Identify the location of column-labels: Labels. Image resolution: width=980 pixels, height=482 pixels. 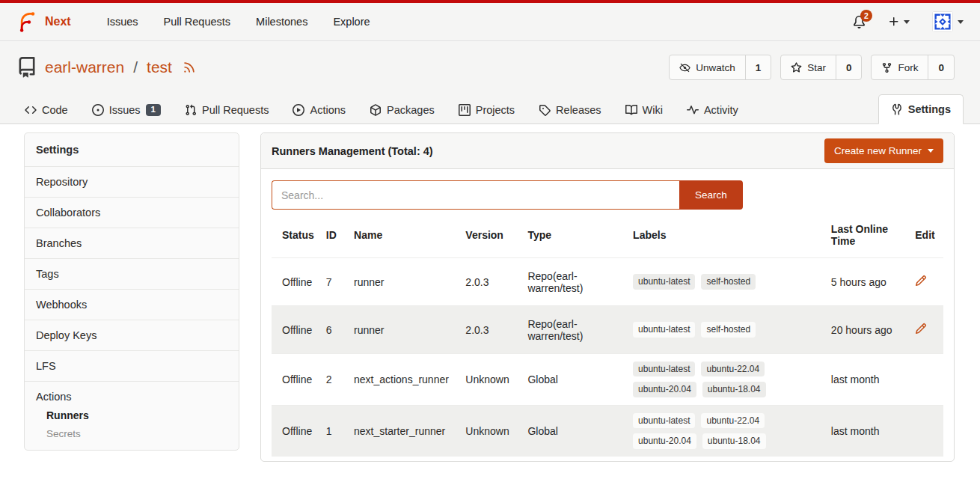
(726, 235).